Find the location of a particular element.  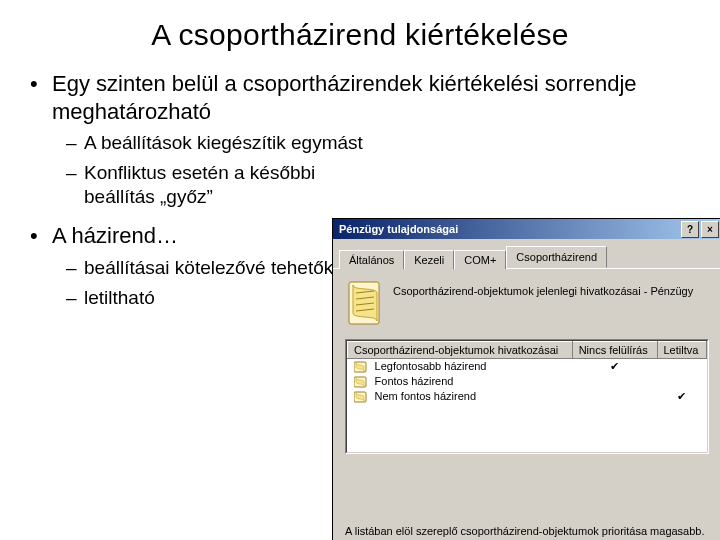

col-disabled: Letiltva is located at coordinates (682, 350).